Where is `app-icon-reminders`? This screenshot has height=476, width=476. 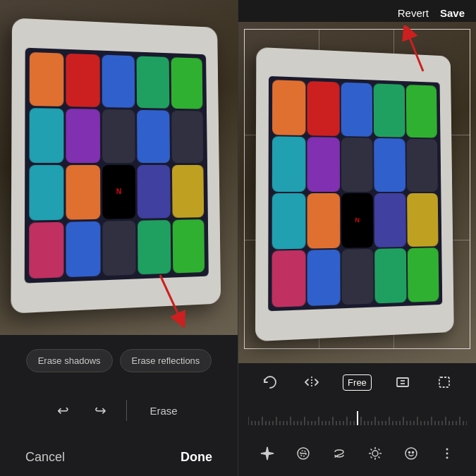
app-icon-reminders is located at coordinates (47, 250).